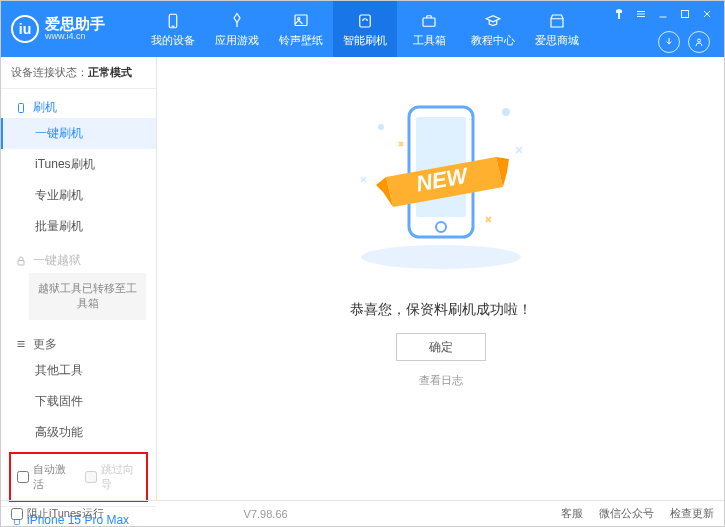  Describe the element at coordinates (557, 40) in the screenshot. I see `nav-label: 爱思商城` at that location.